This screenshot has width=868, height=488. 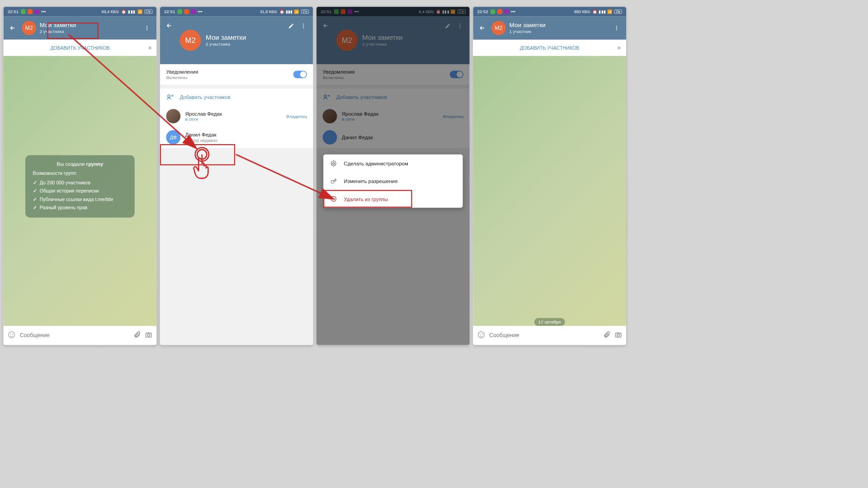 I want to click on menu-label: Сделать администратором, so click(x=376, y=164).